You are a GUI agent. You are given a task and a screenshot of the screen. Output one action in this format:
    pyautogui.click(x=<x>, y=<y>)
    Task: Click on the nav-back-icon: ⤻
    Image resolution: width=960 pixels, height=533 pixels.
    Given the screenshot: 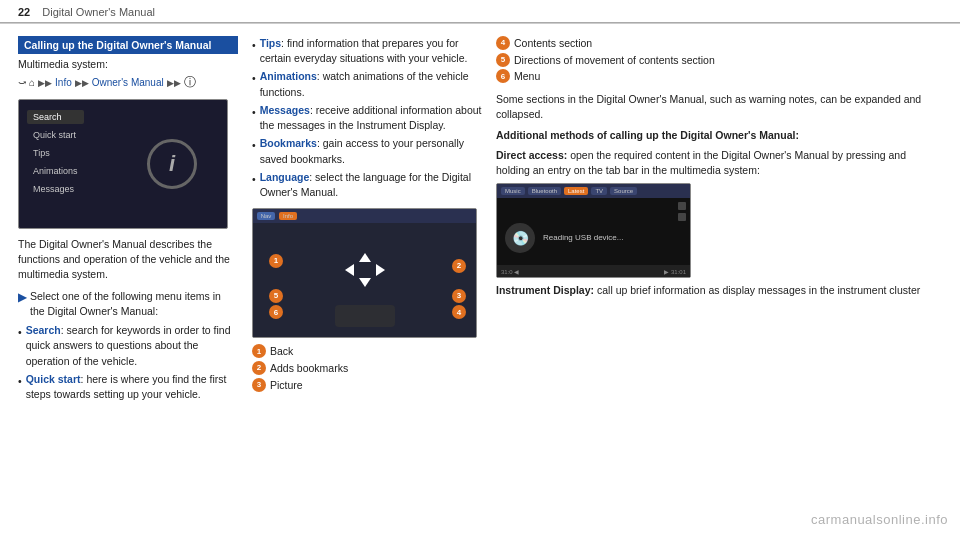 What is the action you would take?
    pyautogui.click(x=22, y=82)
    